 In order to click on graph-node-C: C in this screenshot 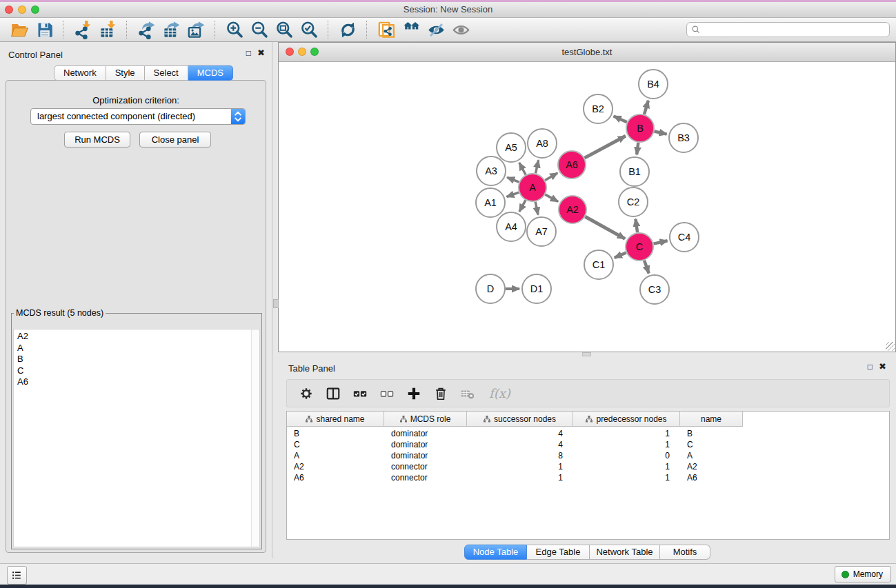, I will do `click(639, 247)`.